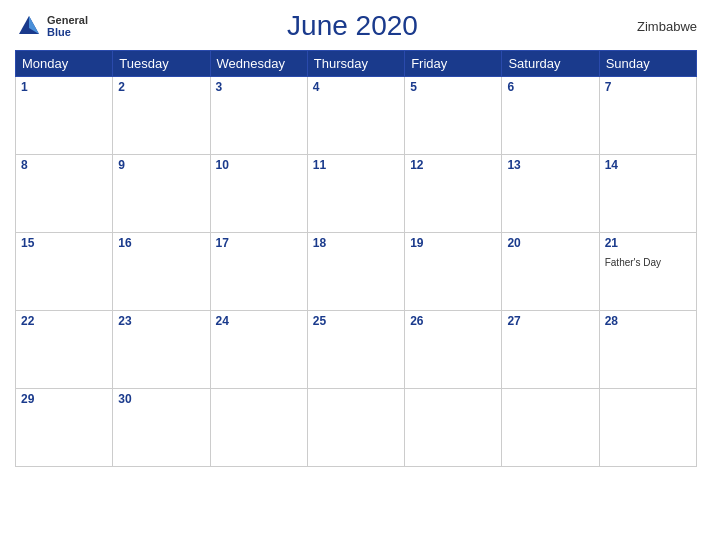  Describe the element at coordinates (258, 64) in the screenshot. I see `header-wednesday: Wednesday` at that location.